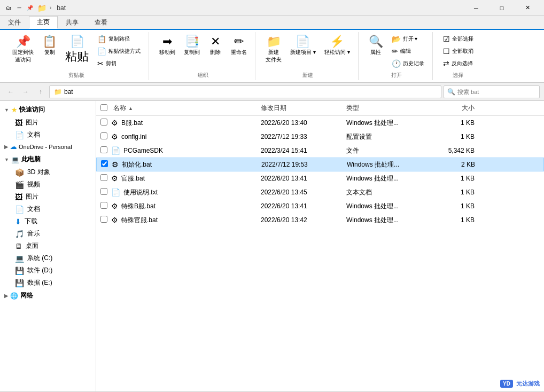  I want to click on file-row-3: ⚙ 初始化.bat 2022/7/12 19:53 Windows 批处理...…, so click(320, 164).